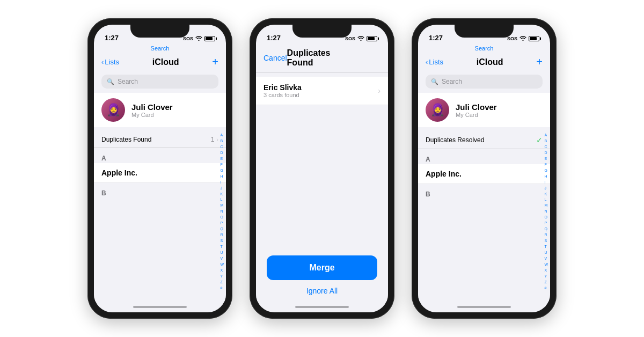  Describe the element at coordinates (435, 82) in the screenshot. I see `search-icon-right: 🔍` at that location.